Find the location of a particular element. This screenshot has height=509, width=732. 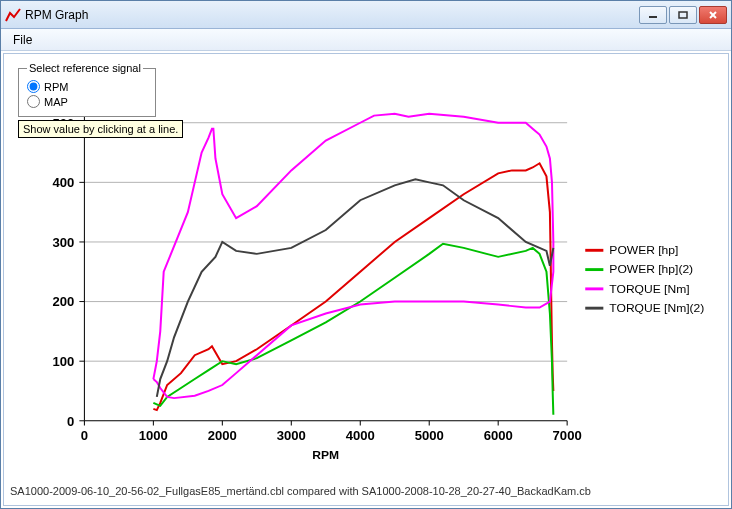

svg-text: 6000 is located at coordinates (498, 436).